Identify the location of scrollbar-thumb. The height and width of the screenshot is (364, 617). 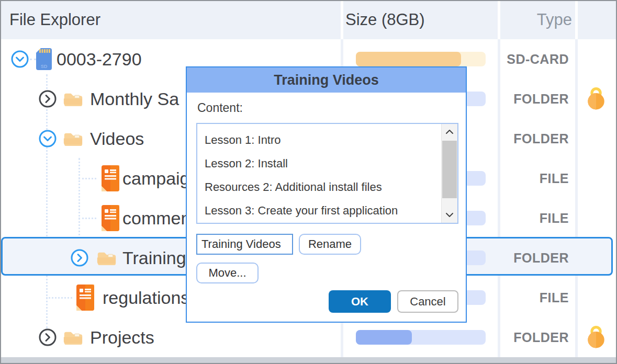
(450, 169).